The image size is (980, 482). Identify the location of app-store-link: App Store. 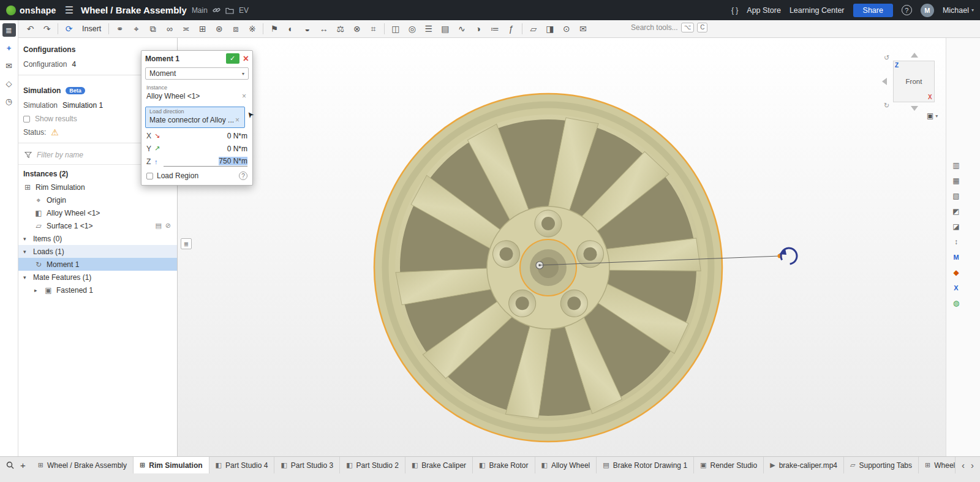
(764, 10).